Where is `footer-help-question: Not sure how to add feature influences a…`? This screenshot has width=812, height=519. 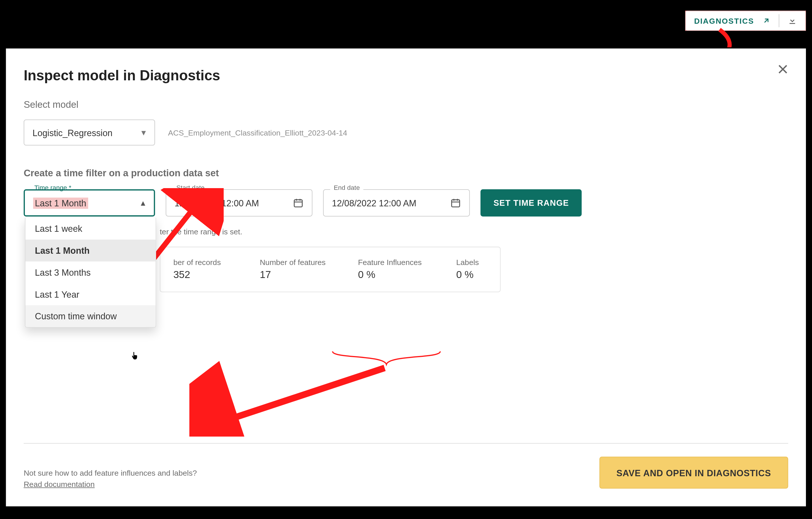 footer-help-question: Not sure how to add feature influences a… is located at coordinates (110, 473).